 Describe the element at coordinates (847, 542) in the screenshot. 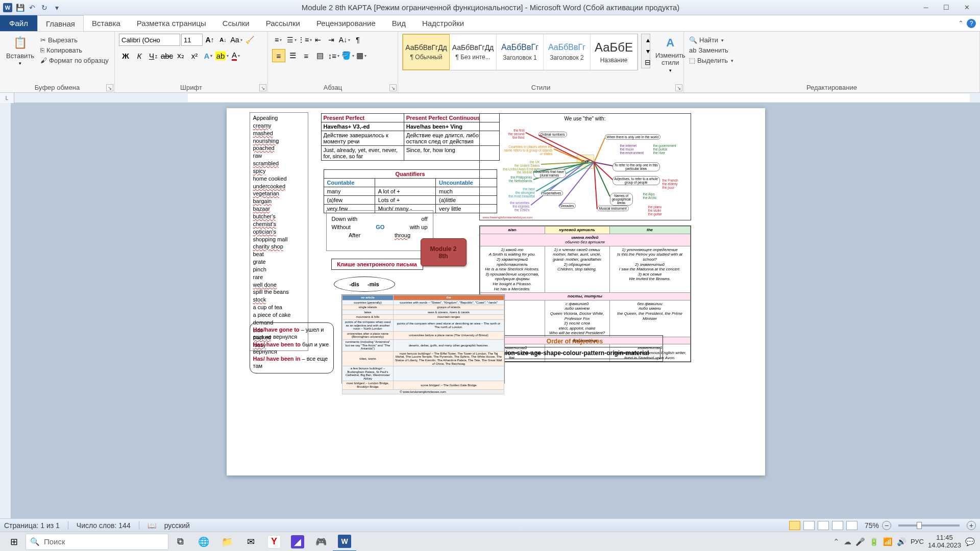

I see `onedrive-icon: ☁` at that location.